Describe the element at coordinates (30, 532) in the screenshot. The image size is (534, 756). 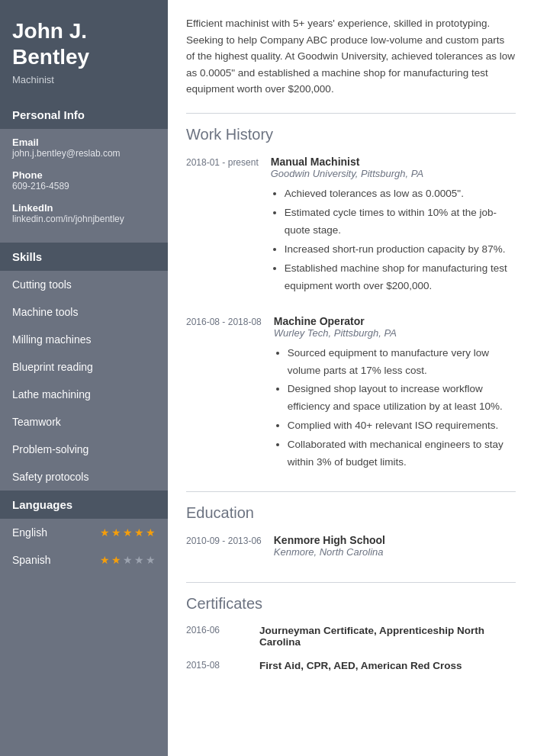
I see `language-name: English` at that location.